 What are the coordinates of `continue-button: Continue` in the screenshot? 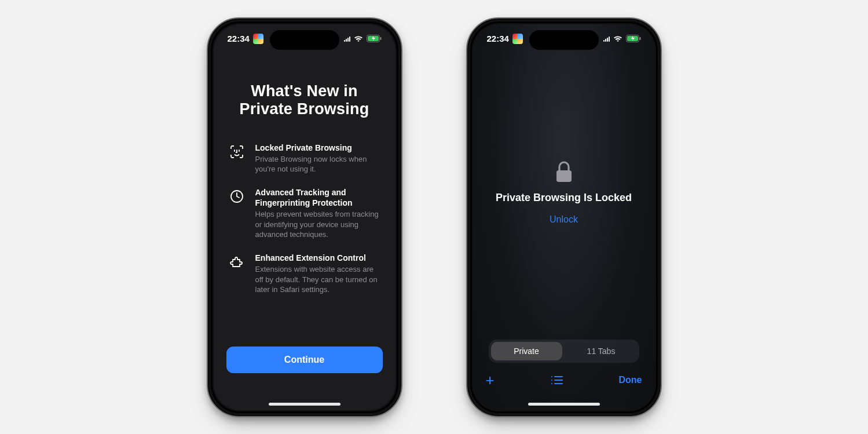 It's located at (305, 360).